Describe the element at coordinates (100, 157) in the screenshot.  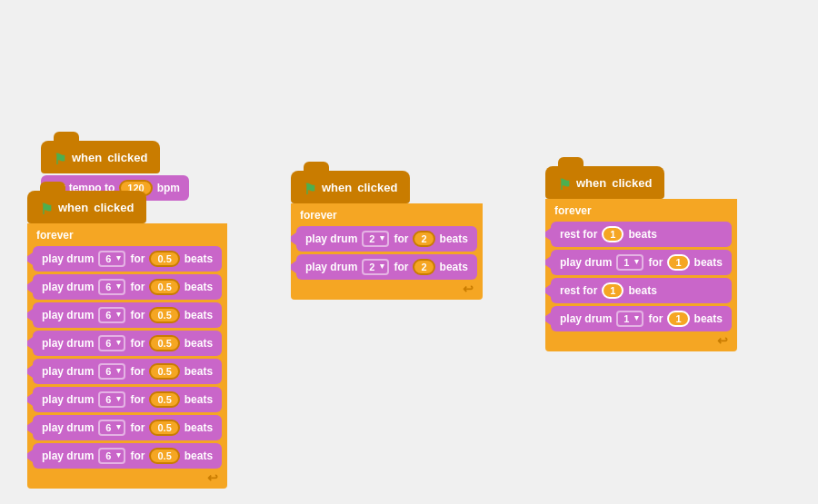
I see `group1-hat-block: when clicked` at that location.